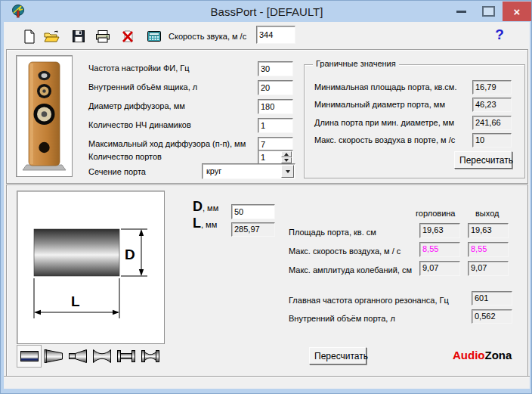 The width and height of the screenshot is (532, 394). I want to click on d-dim-label: D, so click(198, 206).